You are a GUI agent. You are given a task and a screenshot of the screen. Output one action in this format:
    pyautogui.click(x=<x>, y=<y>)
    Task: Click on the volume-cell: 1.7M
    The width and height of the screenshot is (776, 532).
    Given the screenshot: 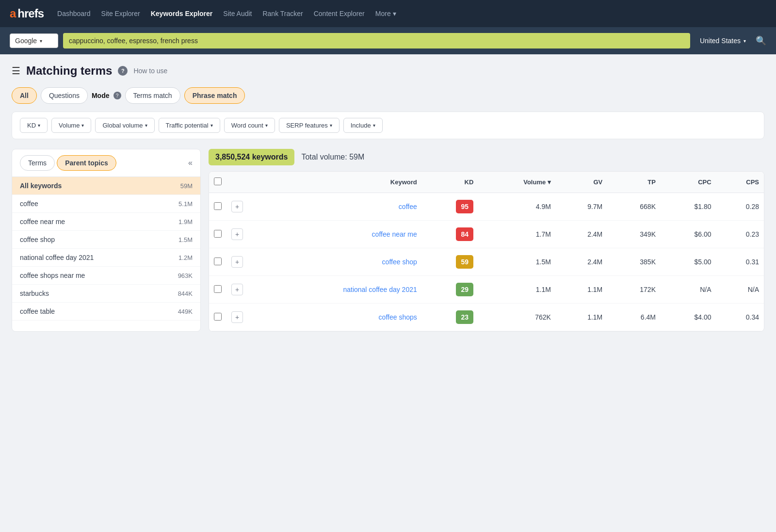 What is the action you would take?
    pyautogui.click(x=517, y=235)
    